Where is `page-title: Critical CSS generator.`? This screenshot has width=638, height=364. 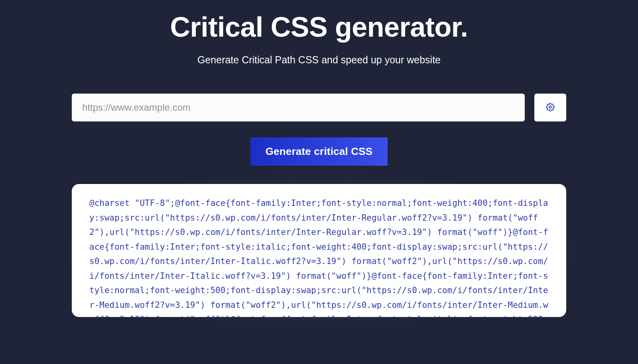 page-title: Critical CSS generator. is located at coordinates (319, 27).